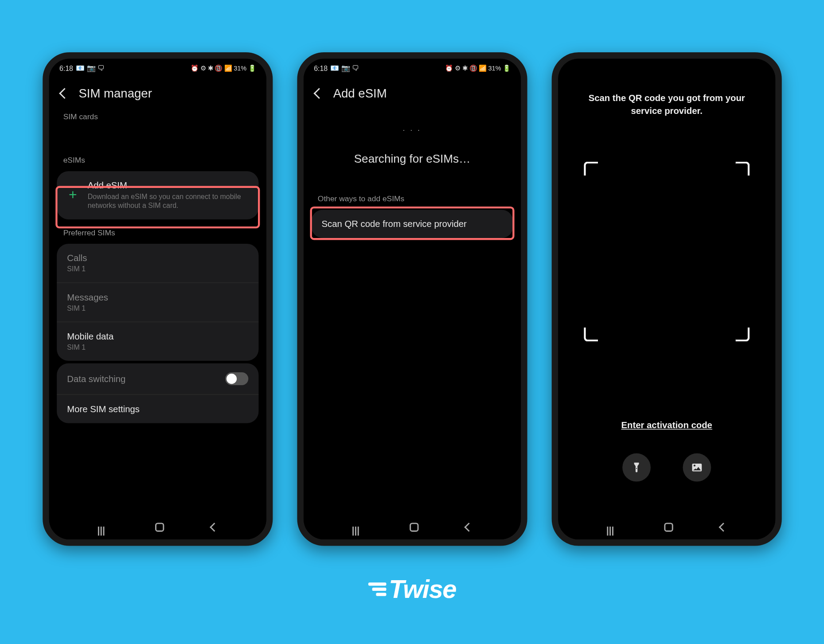 The height and width of the screenshot is (644, 824). Describe the element at coordinates (637, 467) in the screenshot. I see `flashlight-button` at that location.